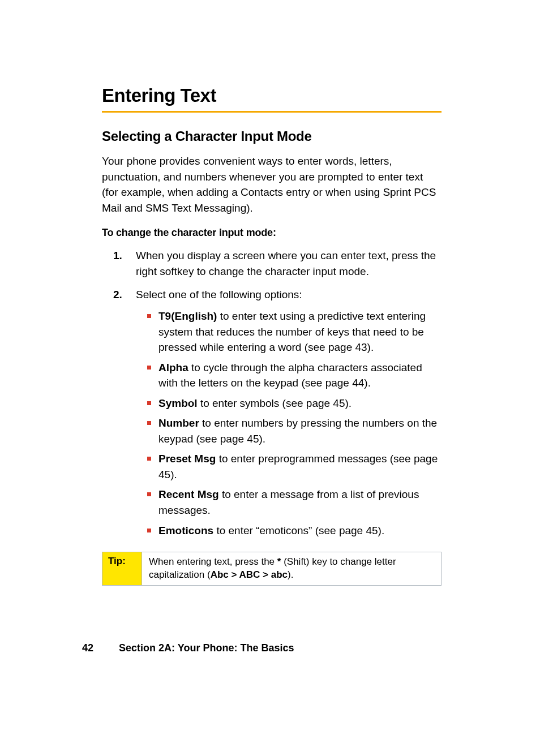 Image resolution: width=540 pixels, height=756 pixels. Describe the element at coordinates (249, 575) in the screenshot. I see `tip-cycle: Abc > ABC > abc` at that location.